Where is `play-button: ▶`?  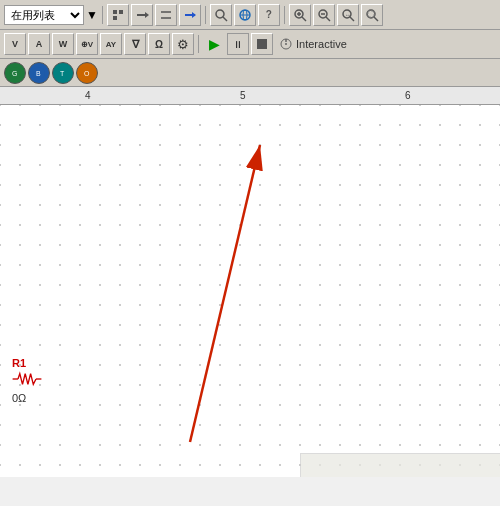 play-button: ▶ is located at coordinates (214, 44).